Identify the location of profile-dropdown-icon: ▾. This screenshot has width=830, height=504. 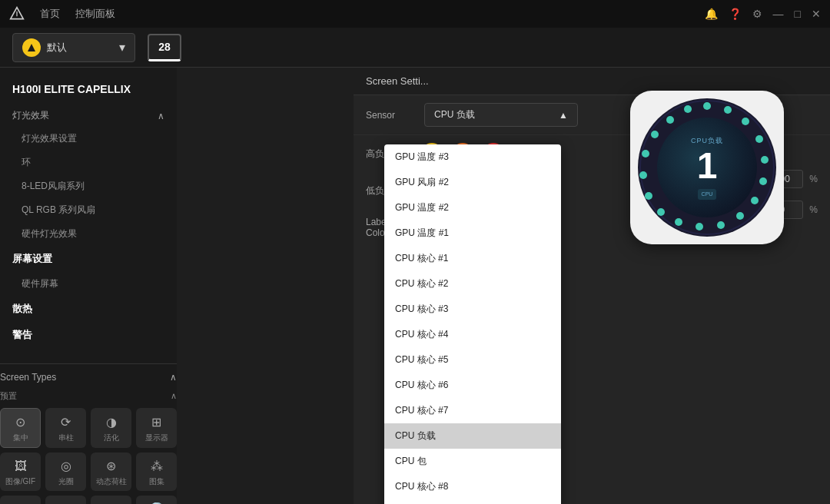
(122, 48).